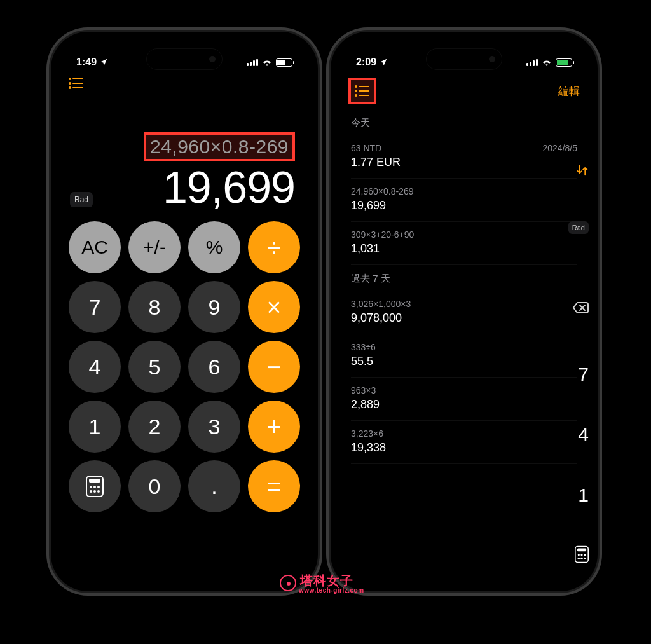 The width and height of the screenshot is (651, 644). I want to click on history-item: 3,223×6 19,338, so click(464, 442).